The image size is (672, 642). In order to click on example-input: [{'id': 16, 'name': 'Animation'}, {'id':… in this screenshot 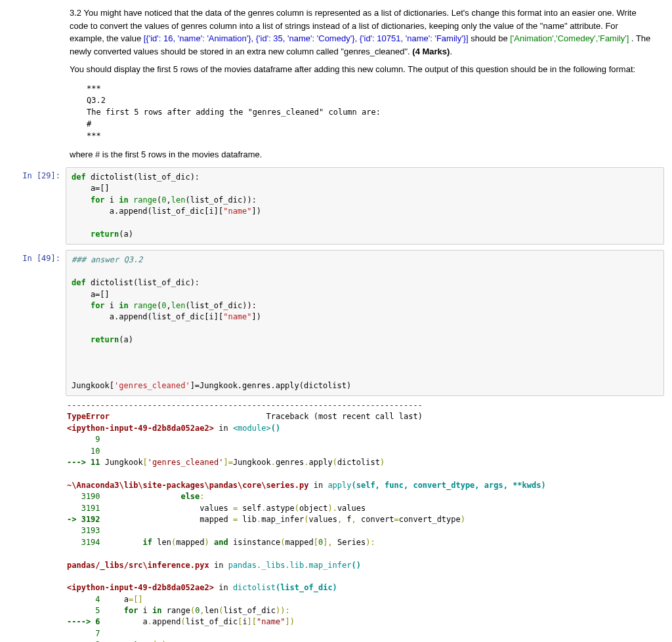, I will do `click(306, 38)`.